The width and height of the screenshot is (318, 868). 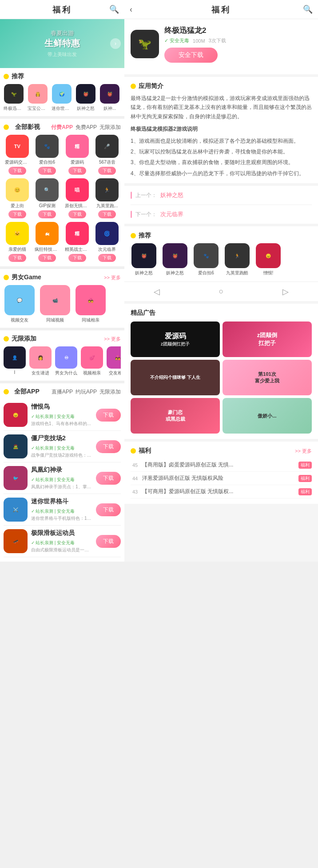 I want to click on banner-line2: 生鲜特惠, so click(x=62, y=44).